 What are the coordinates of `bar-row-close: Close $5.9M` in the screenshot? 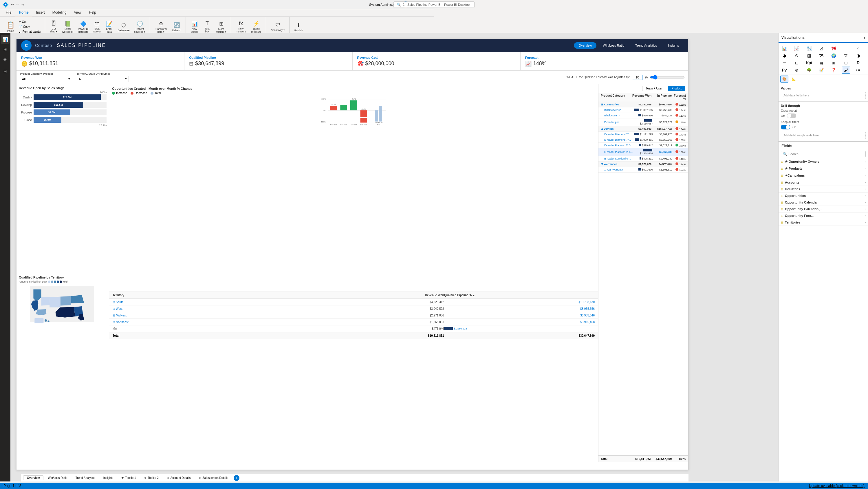 It's located at (63, 120).